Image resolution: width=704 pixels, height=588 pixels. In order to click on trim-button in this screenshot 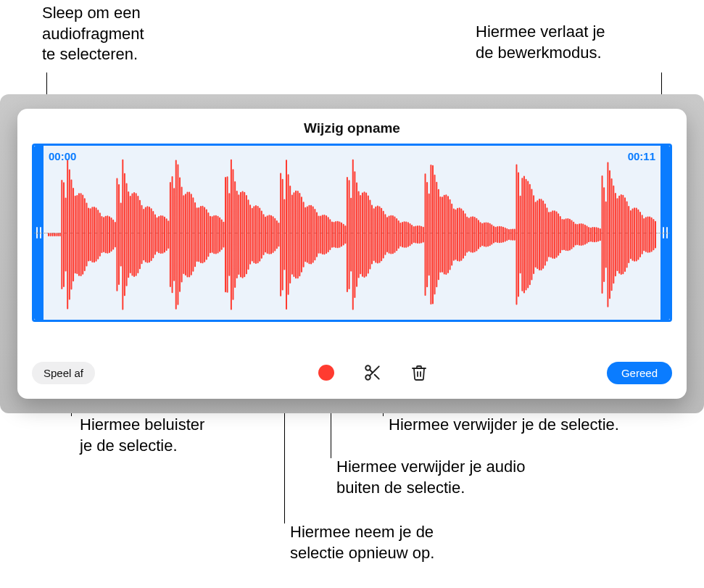, I will do `click(373, 373)`.